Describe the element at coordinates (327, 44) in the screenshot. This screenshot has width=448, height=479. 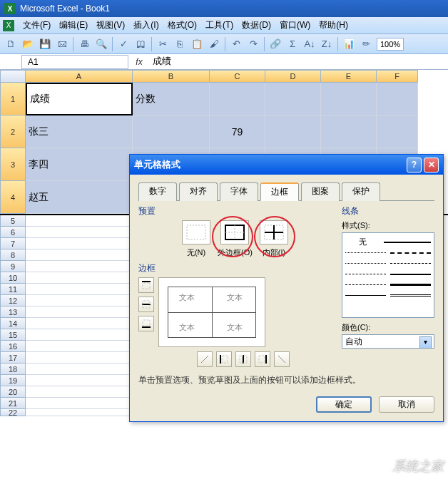
I see `sort-desc-icon: Z↓` at that location.